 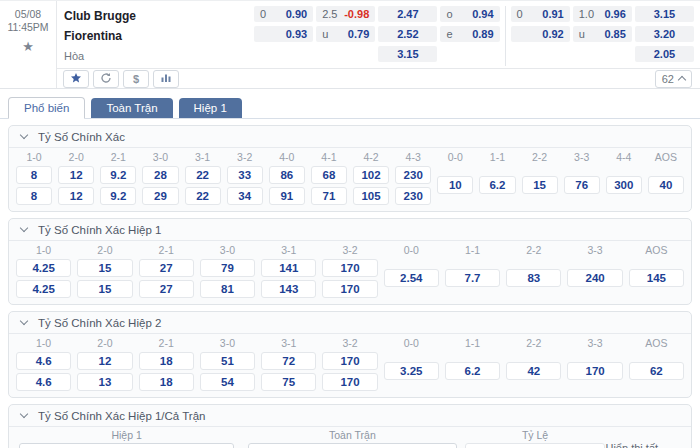 I want to click on score-odds-cell: 29, so click(x=160, y=196).